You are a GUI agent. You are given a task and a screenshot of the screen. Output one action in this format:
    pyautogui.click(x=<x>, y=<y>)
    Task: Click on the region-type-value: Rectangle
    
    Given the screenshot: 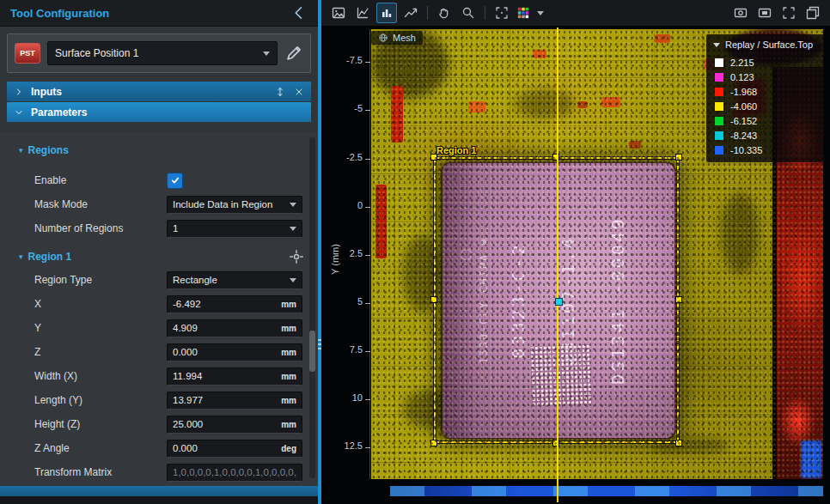 What is the action you would take?
    pyautogui.click(x=229, y=280)
    